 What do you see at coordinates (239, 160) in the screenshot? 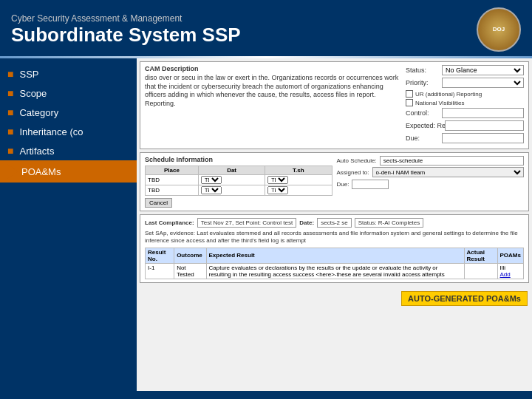
I see `schedule-title: Schedule Information` at bounding box center [239, 160].